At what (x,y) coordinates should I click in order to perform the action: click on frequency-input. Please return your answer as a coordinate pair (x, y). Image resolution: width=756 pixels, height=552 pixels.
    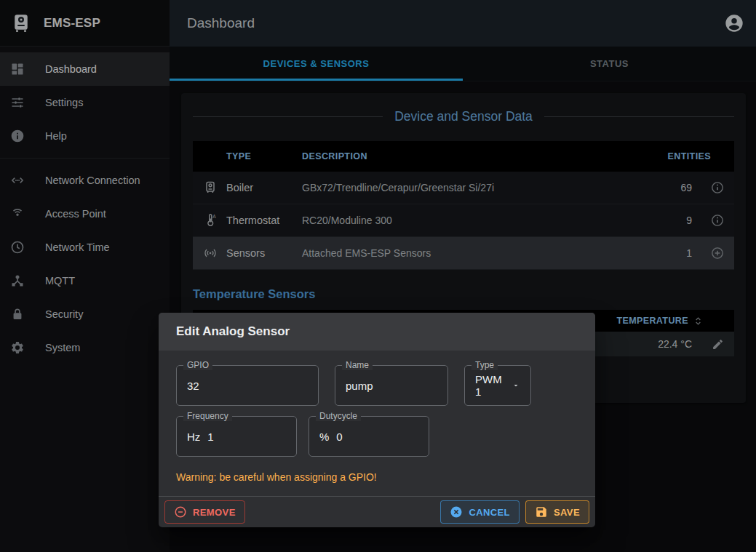
    Looking at the image, I should click on (247, 436).